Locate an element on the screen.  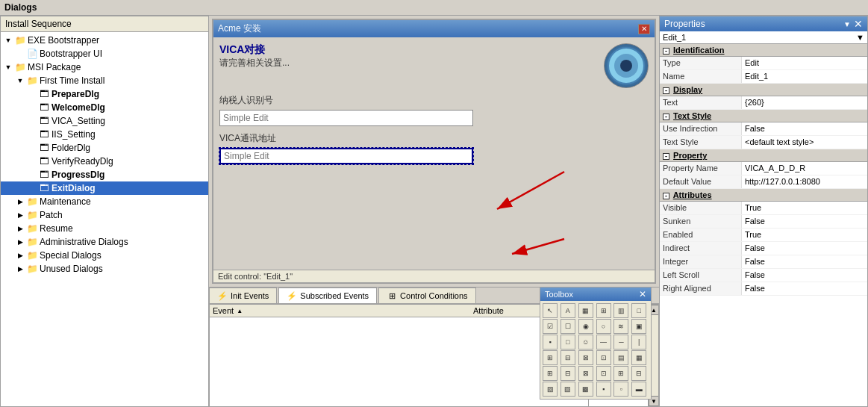
section-identification: - Identification is located at coordinates (764, 51).